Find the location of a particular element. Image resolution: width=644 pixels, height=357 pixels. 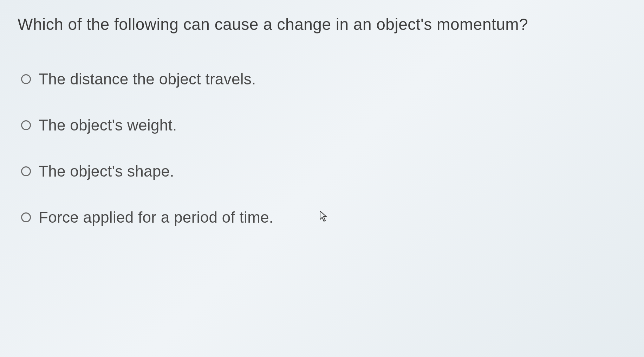

question-text: Which of the following can cause a chang… is located at coordinates (322, 25).